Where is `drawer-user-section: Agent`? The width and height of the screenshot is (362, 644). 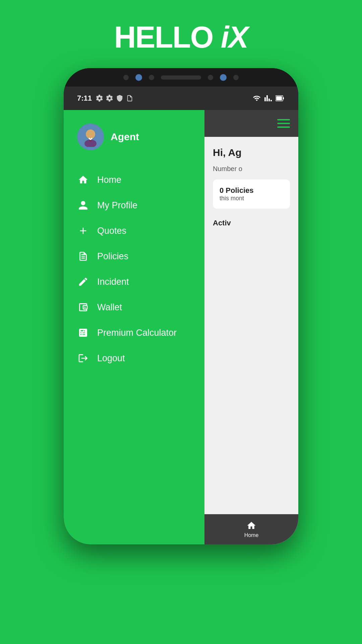
drawer-user-section: Agent is located at coordinates (136, 137).